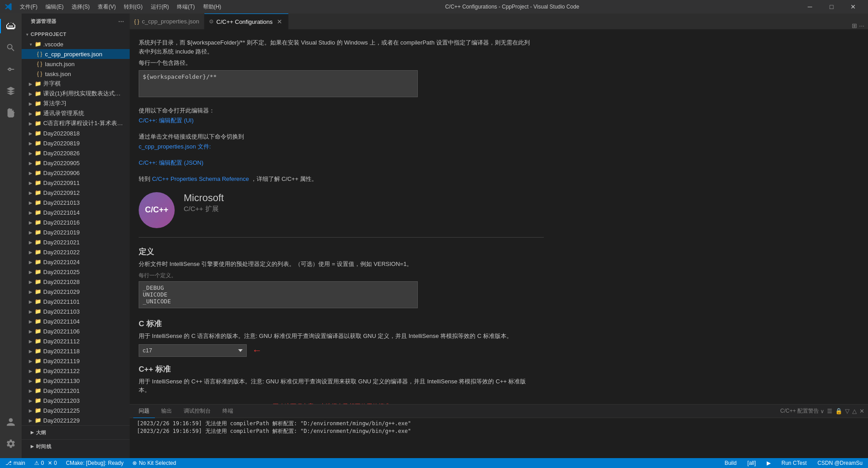  I want to click on panel-minimize-icon: ▽, so click(847, 411).